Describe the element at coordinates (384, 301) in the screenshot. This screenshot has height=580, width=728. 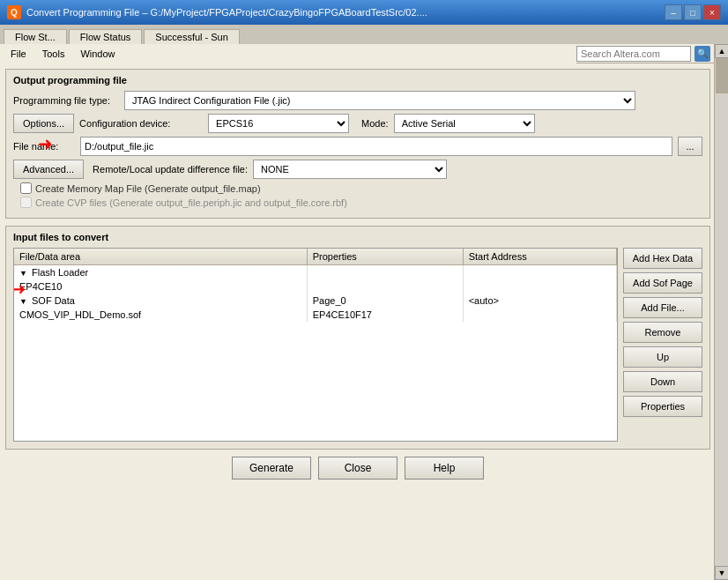
I see `sof-properties-cell: Page_0` at that location.